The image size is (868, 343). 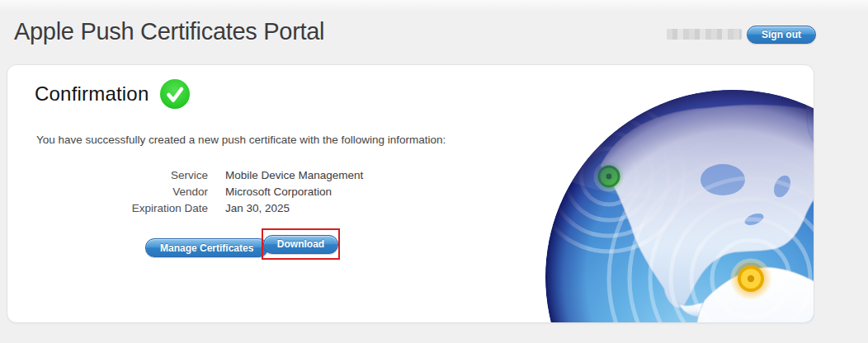 I want to click on globe-gloss, so click(x=678, y=145).